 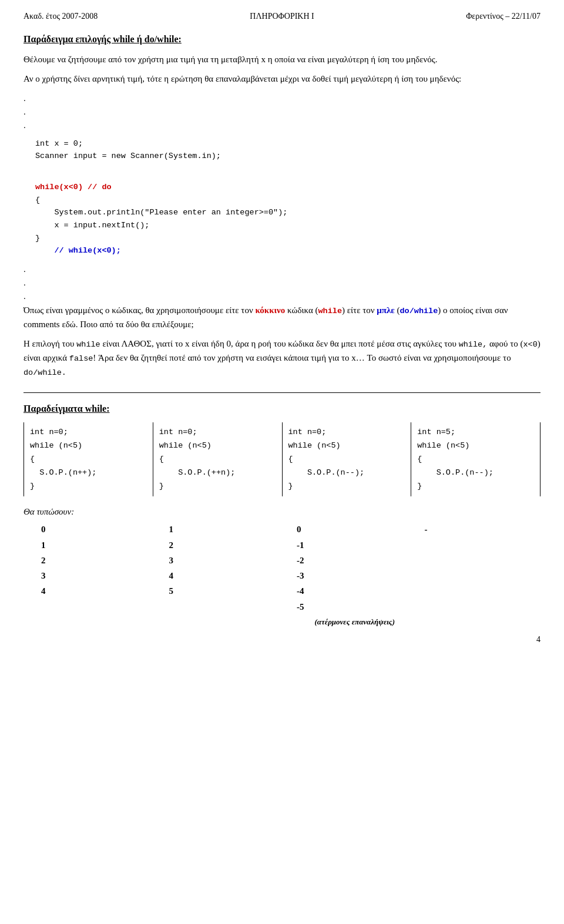 I want to click on output-2-val-3: 4, so click(x=227, y=576).